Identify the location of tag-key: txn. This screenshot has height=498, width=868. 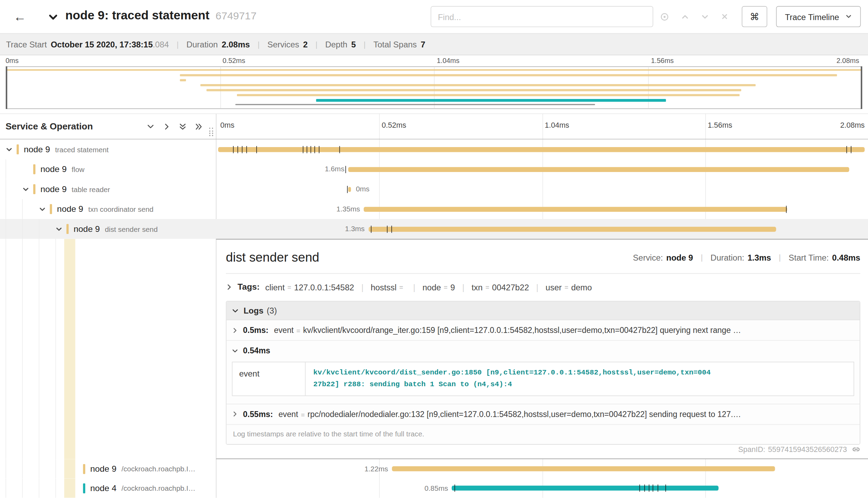
(477, 287).